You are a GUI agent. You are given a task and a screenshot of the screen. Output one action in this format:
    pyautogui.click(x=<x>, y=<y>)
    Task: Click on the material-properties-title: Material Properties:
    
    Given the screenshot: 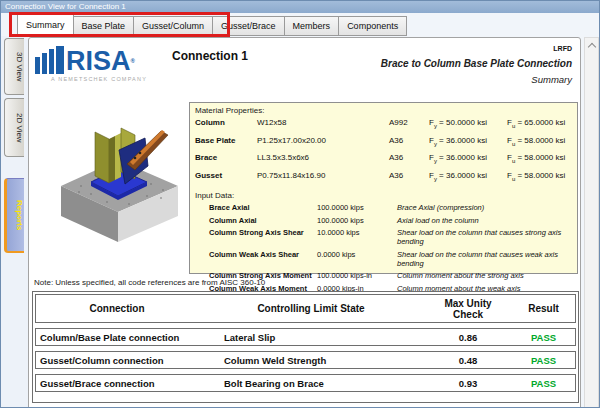 What is the action you would take?
    pyautogui.click(x=384, y=110)
    